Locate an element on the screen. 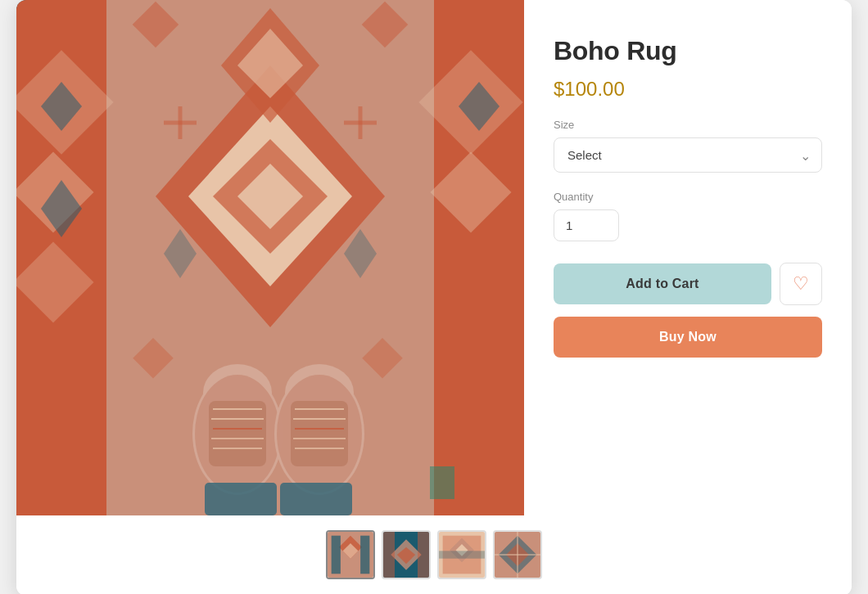  actions-row: Add to Cart ♡ is located at coordinates (688, 284).